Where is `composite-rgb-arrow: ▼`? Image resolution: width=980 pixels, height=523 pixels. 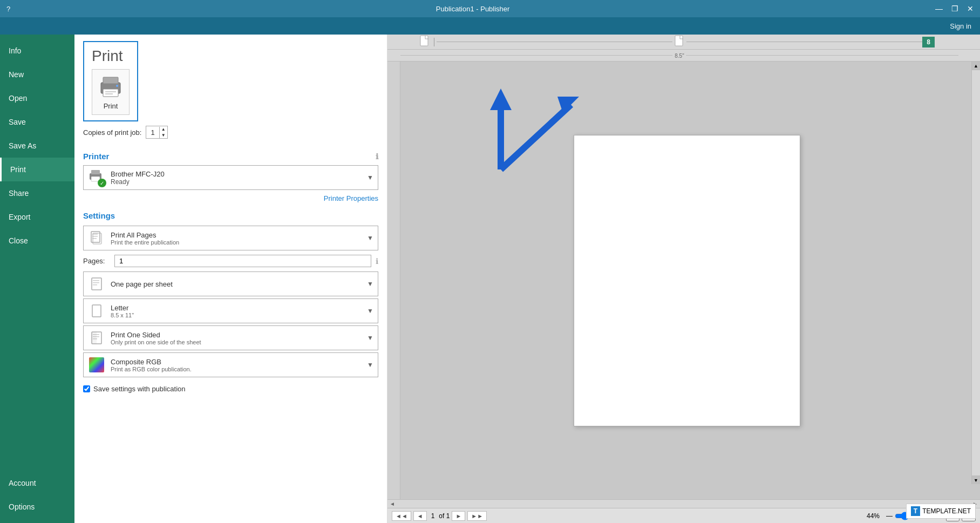
composite-rgb-arrow: ▼ is located at coordinates (370, 365).